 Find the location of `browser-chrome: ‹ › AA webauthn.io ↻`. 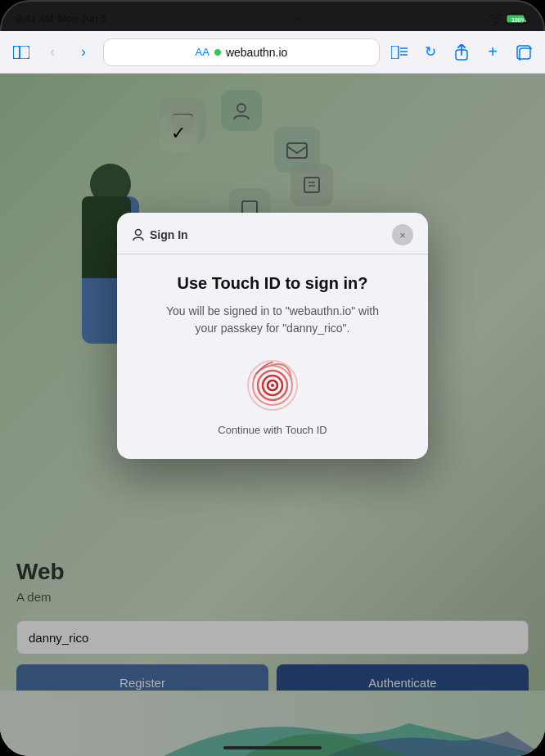

browser-chrome: ‹ › AA webauthn.io ↻ is located at coordinates (272, 52).